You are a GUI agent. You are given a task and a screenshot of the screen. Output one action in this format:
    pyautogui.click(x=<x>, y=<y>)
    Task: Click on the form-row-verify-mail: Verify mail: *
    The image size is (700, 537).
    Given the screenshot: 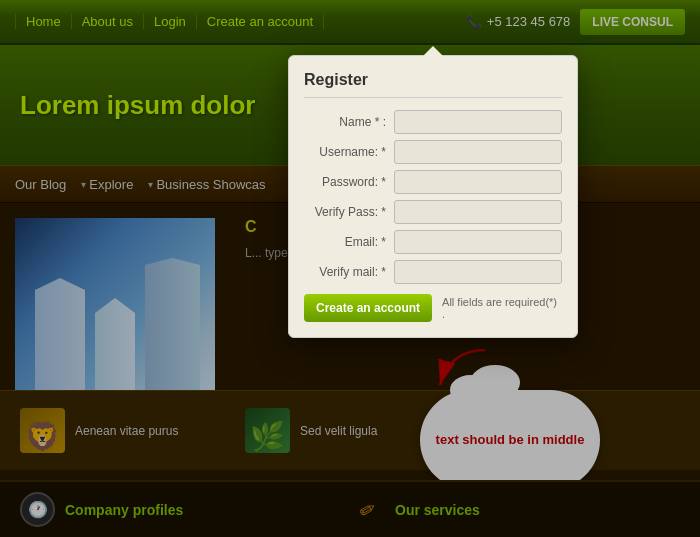 What is the action you would take?
    pyautogui.click(x=433, y=272)
    